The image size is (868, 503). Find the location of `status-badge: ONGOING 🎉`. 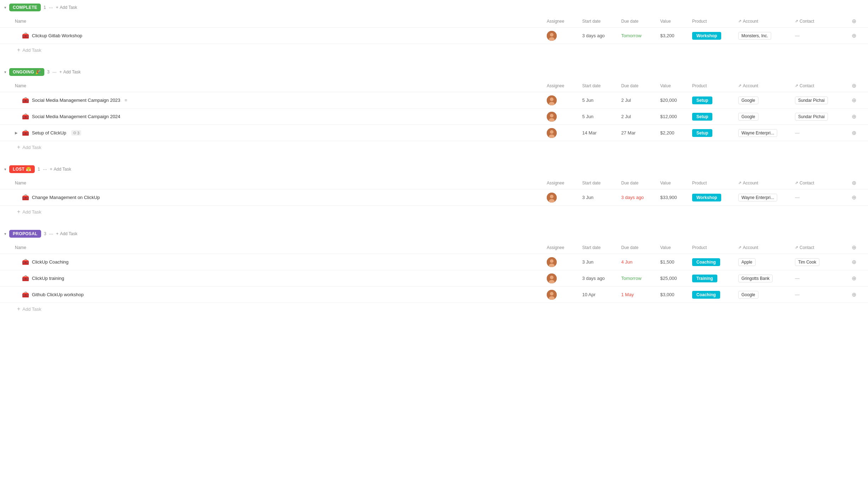

status-badge: ONGOING 🎉 is located at coordinates (27, 72).